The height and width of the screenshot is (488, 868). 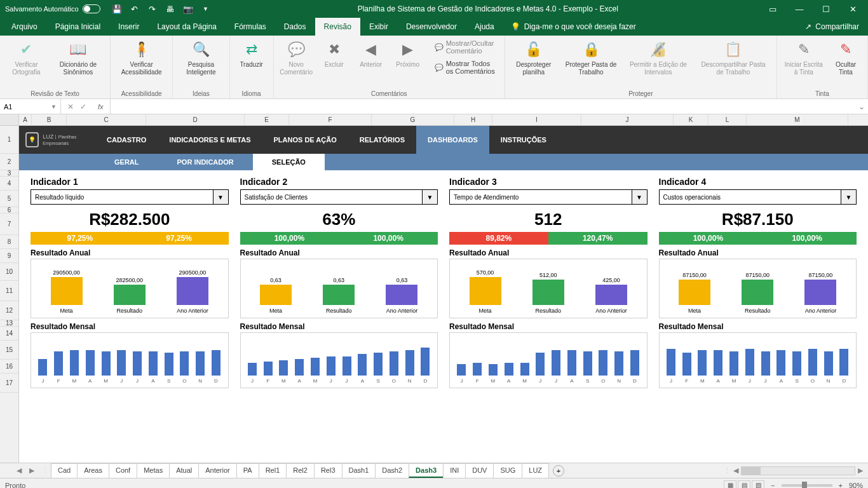 I want to click on sub-tab: POR INDICADOR, so click(x=206, y=162).